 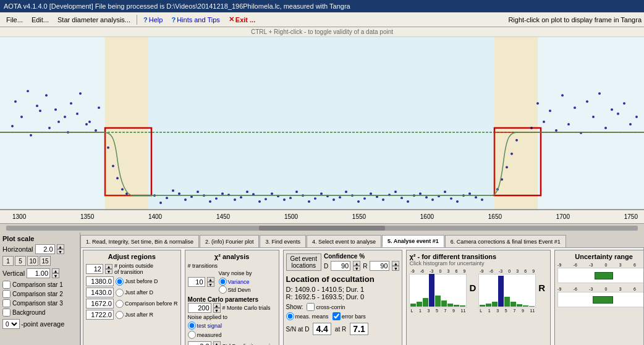 What do you see at coordinates (200, 343) in the screenshot?
I see `stddev-limit-input` at bounding box center [200, 343].